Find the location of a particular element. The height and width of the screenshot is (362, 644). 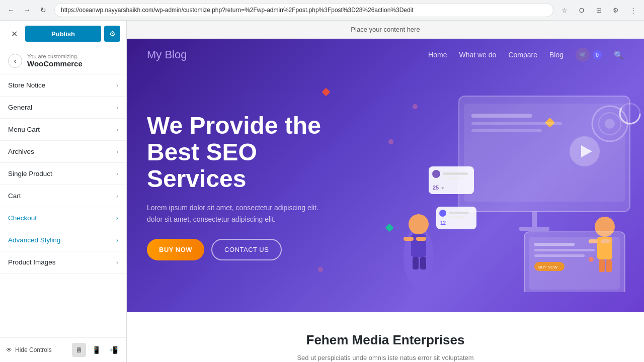

hero-buttons: BUY NOW CONTACT US is located at coordinates (253, 249).